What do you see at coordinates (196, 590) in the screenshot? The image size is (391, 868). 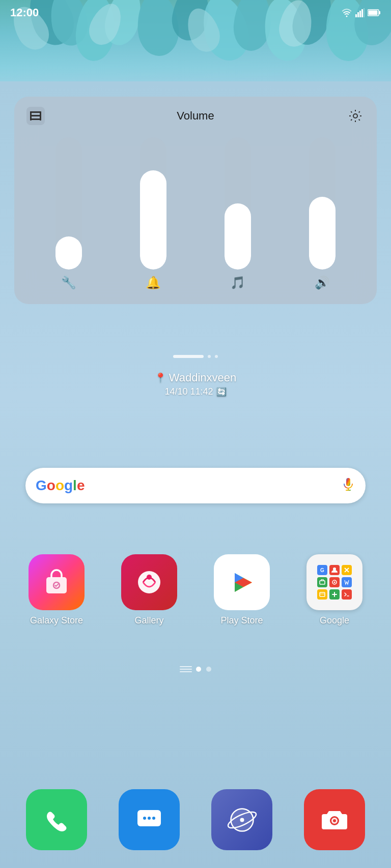 I see `app-grid: Galaxy Store Gallery` at bounding box center [196, 590].